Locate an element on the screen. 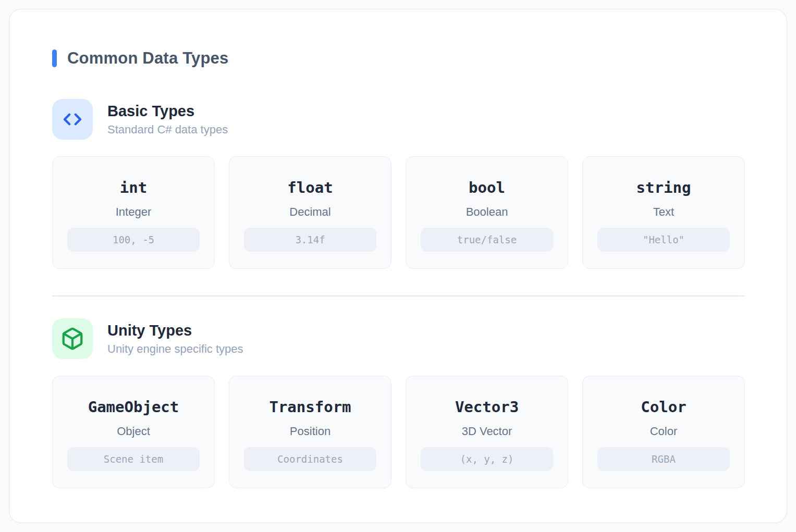 This screenshot has height=532, width=796. section-title: Basic Types is located at coordinates (168, 112).